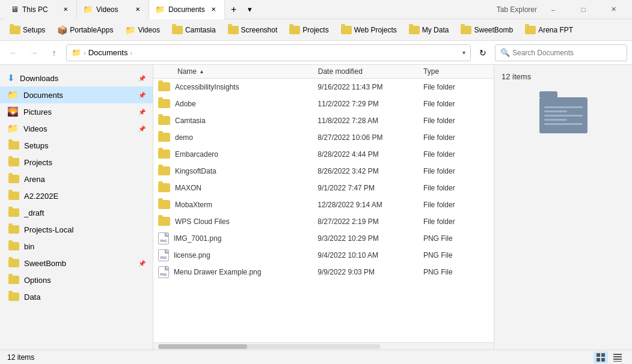 The height and width of the screenshot is (364, 632). Describe the element at coordinates (187, 10) in the screenshot. I see `tab-documents: 📁 Documents ✕` at that location.